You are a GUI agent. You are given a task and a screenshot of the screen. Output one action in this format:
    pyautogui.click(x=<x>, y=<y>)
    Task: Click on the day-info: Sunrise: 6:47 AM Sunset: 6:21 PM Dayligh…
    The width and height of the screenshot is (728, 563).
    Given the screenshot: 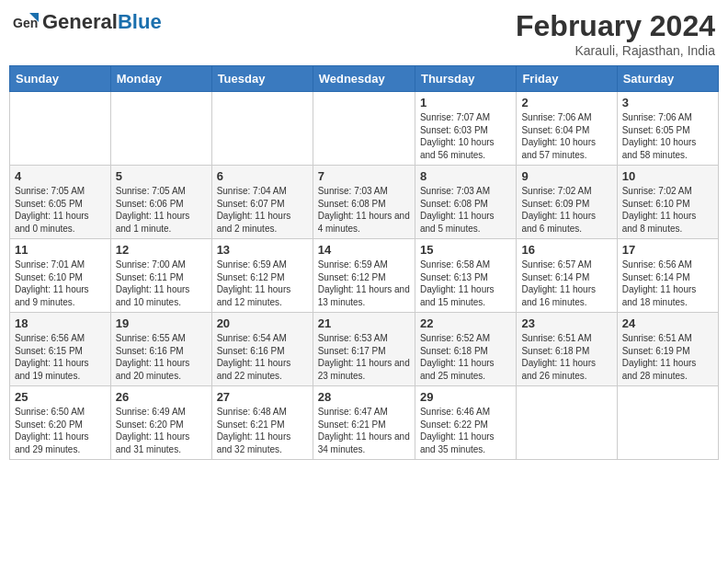 What is the action you would take?
    pyautogui.click(x=364, y=431)
    